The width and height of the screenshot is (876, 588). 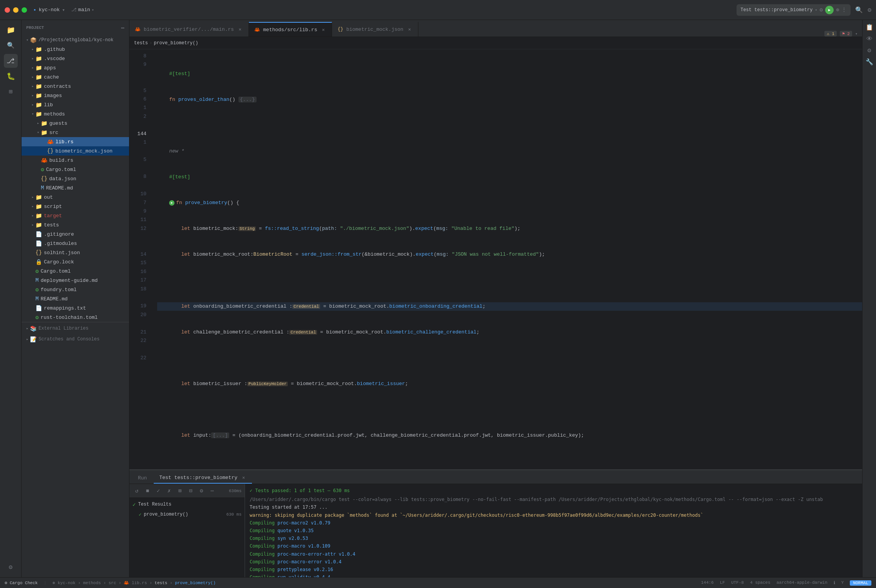 I want to click on tree-item-readme-methods: M README.md, so click(x=76, y=188).